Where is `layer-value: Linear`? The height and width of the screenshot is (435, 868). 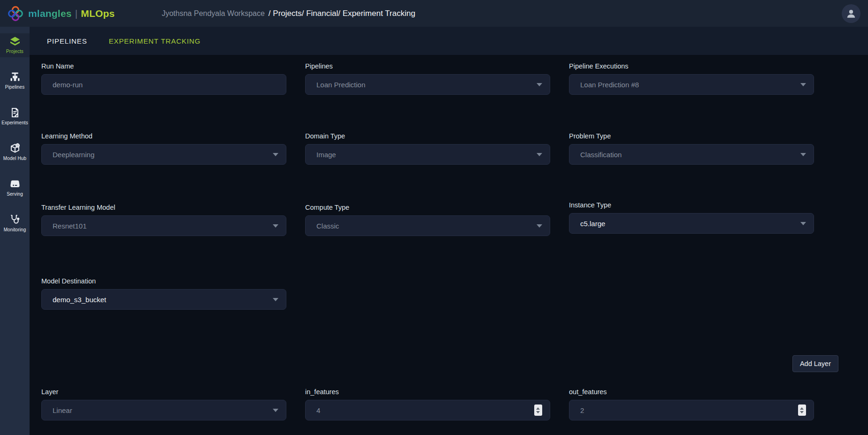
layer-value: Linear is located at coordinates (62, 410).